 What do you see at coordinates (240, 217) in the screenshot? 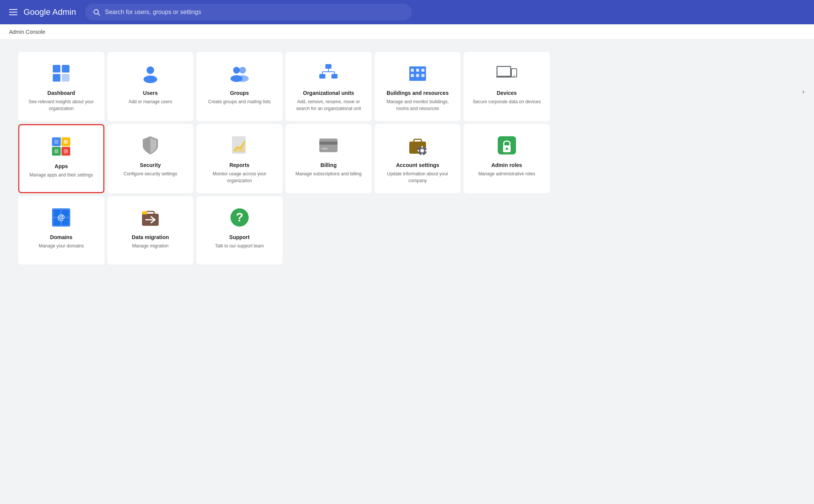
I see `support-icon: ?` at bounding box center [240, 217].